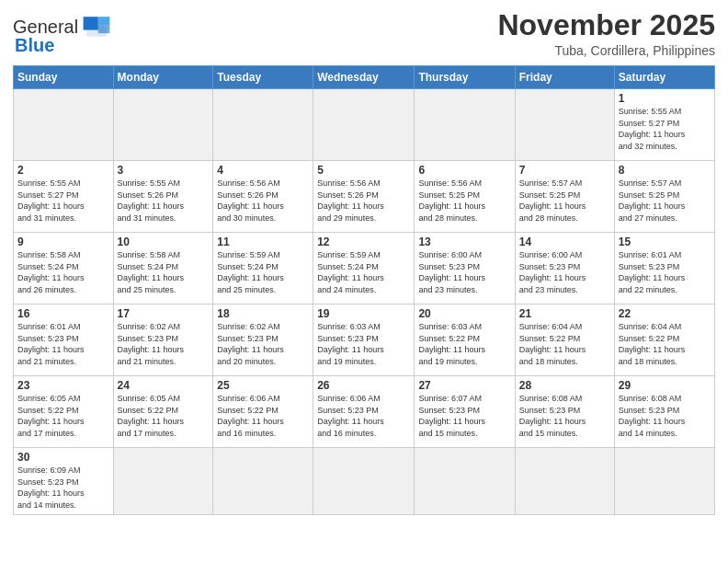 This screenshot has width=728, height=563. What do you see at coordinates (164, 314) in the screenshot?
I see `day-number: 17` at bounding box center [164, 314].